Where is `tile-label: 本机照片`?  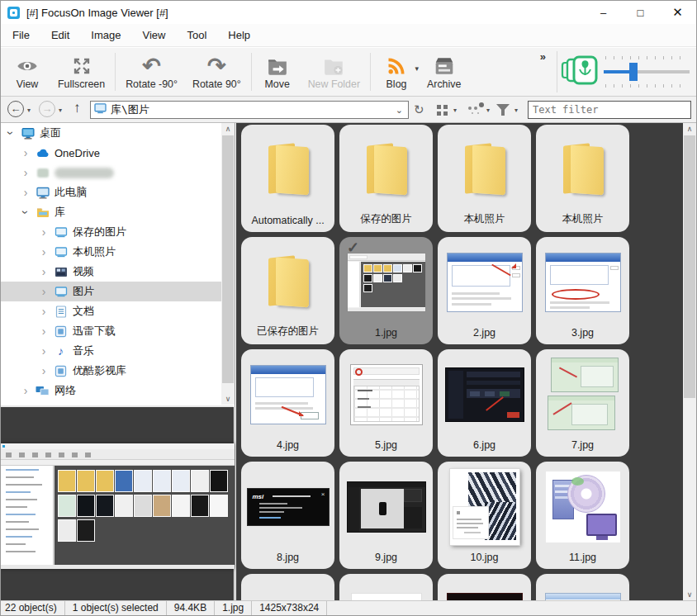 tile-label: 本机照片 is located at coordinates (484, 220).